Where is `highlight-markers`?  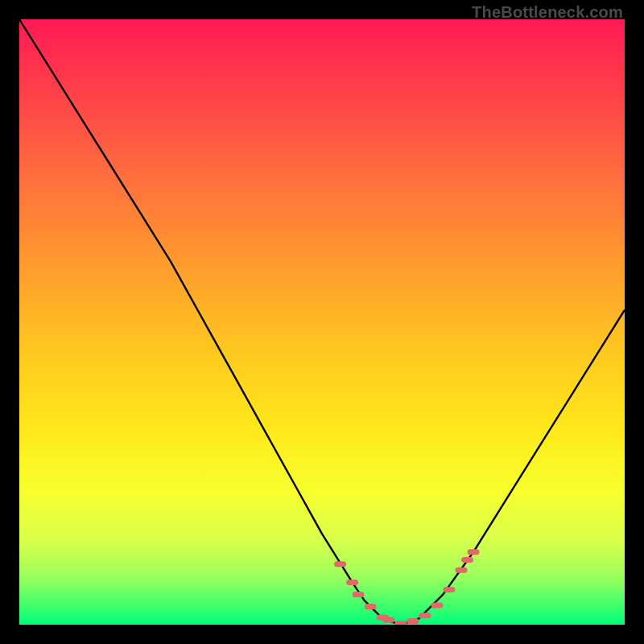 highlight-markers is located at coordinates (407, 588).